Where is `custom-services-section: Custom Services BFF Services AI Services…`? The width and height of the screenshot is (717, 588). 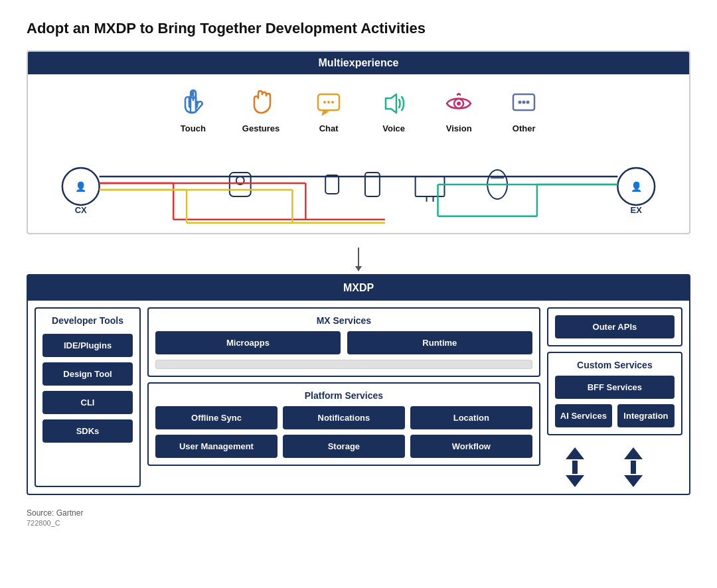 custom-services-section: Custom Services BFF Services AI Services… is located at coordinates (615, 394).